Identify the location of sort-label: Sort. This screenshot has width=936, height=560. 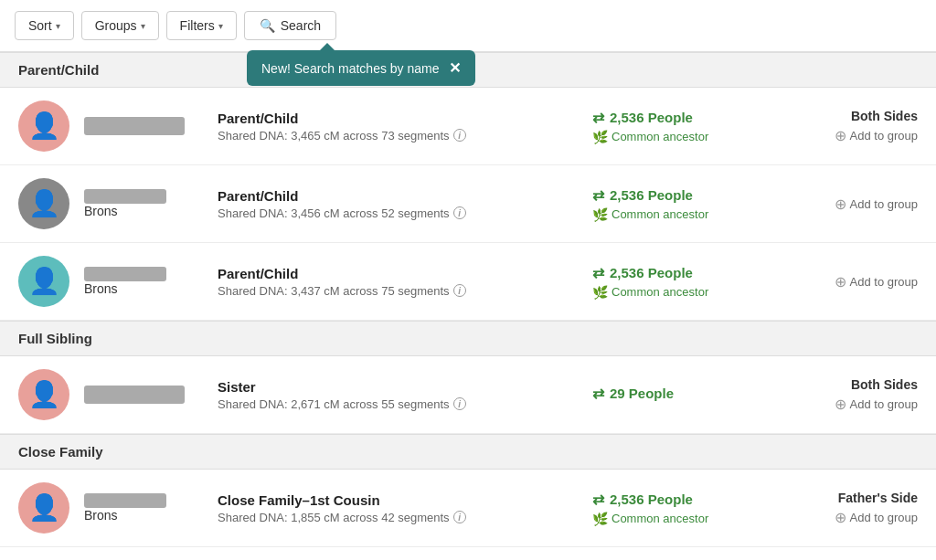
(40, 26).